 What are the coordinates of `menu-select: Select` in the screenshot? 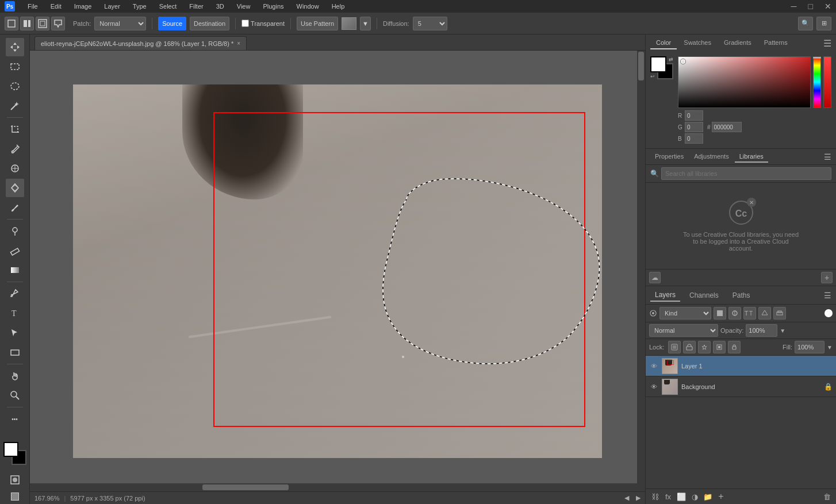 It's located at (168, 6).